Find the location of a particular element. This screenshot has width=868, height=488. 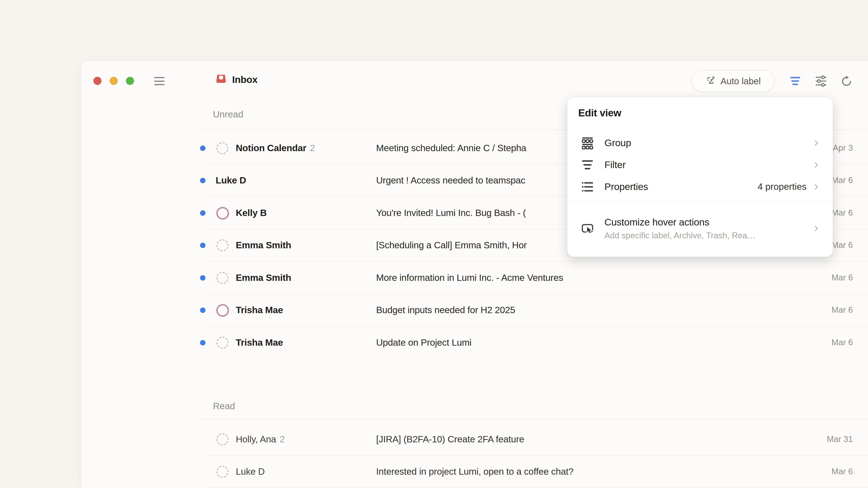

refresh-icon is located at coordinates (846, 81).